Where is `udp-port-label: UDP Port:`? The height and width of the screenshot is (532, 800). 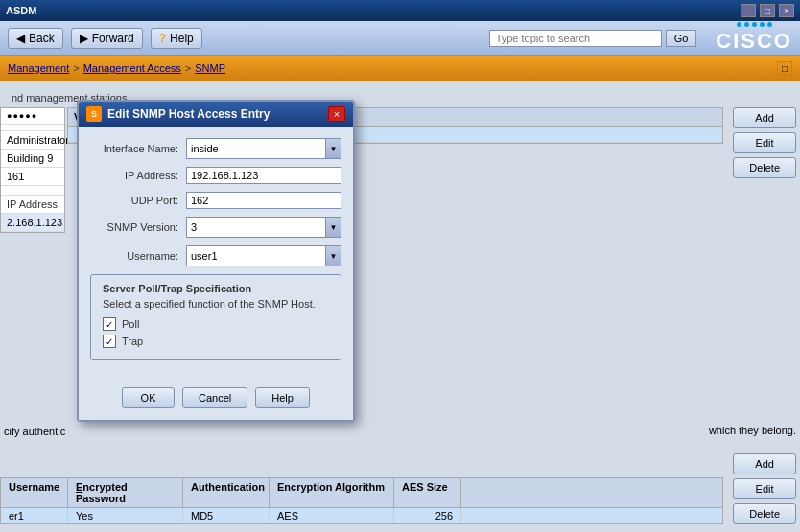
udp-port-label: UDP Port: is located at coordinates (138, 200).